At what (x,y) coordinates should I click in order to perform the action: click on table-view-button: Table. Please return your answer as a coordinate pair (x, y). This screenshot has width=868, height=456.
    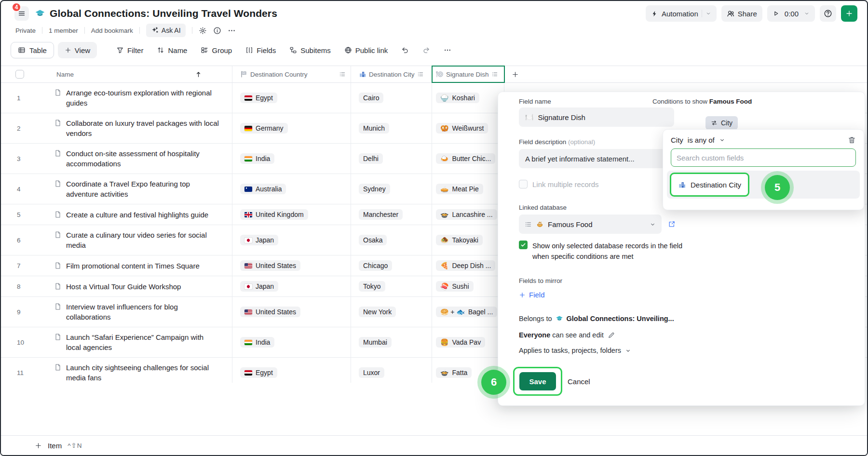
    Looking at the image, I should click on (32, 50).